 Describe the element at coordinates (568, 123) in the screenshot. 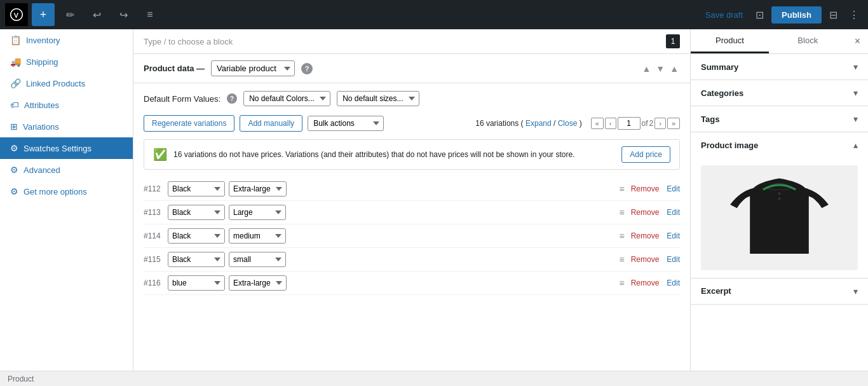

I see `close-link: Close` at that location.